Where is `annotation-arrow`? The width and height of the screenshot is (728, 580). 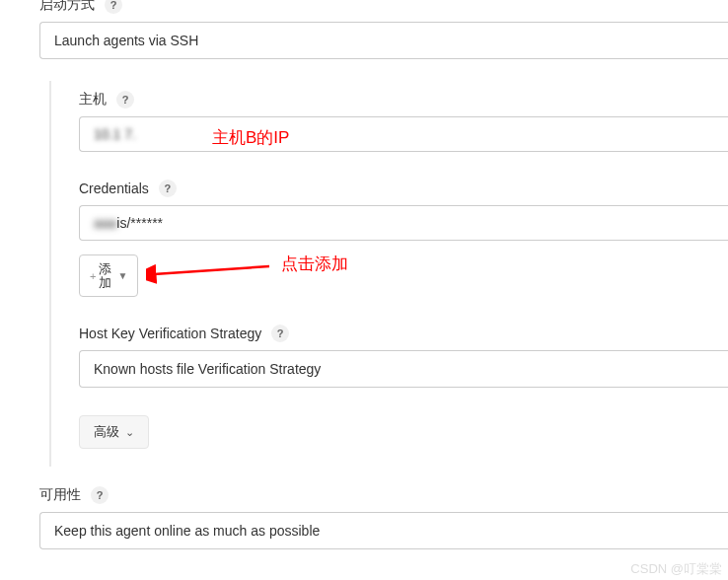 annotation-arrow is located at coordinates (210, 271).